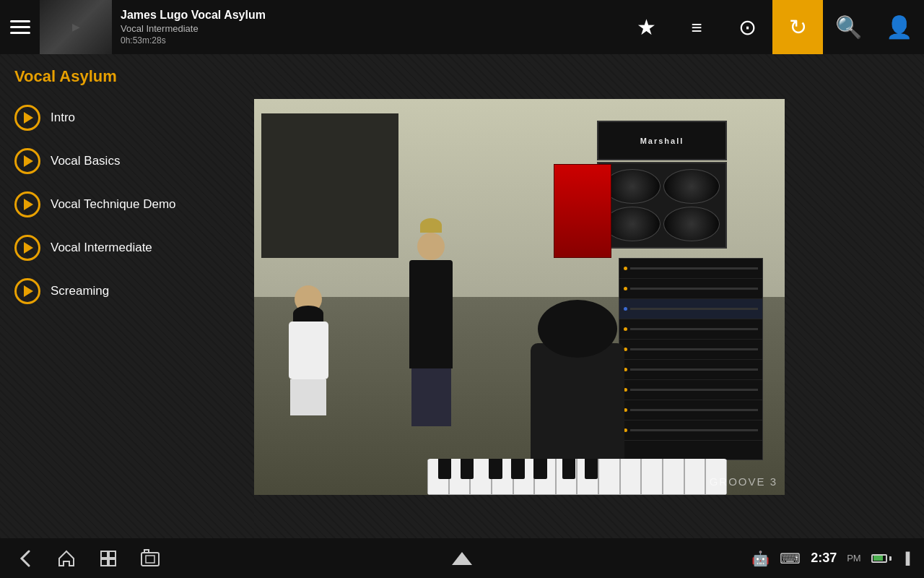 The image size is (924, 578). I want to click on playlist-item-intro: Intro, so click(127, 118).